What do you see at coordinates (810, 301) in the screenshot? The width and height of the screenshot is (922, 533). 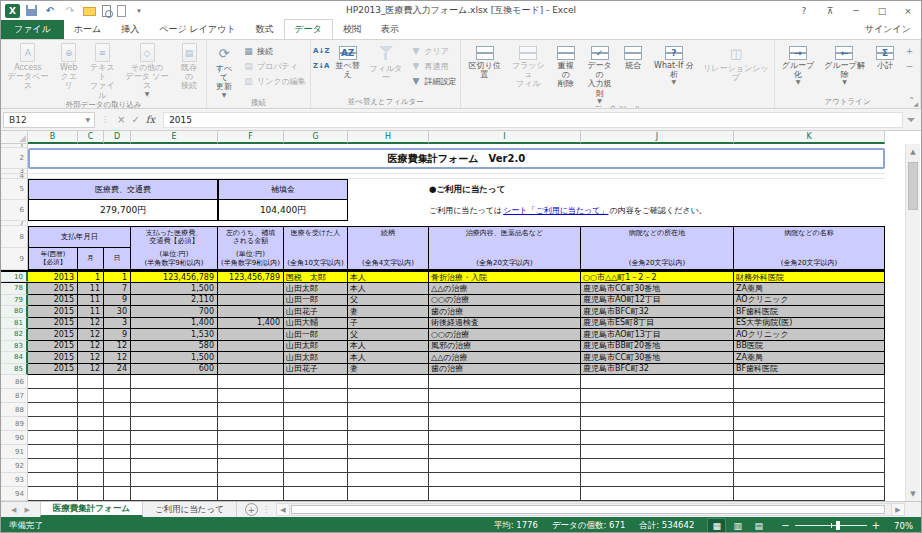 I see `cell: AOクリニック` at bounding box center [810, 301].